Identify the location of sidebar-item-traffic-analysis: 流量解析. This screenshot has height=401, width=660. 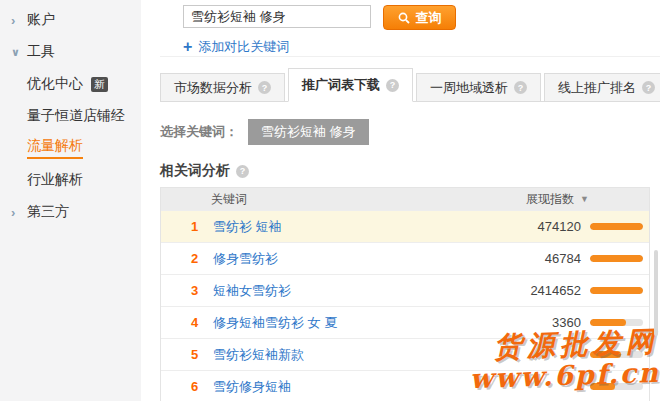
(70, 148).